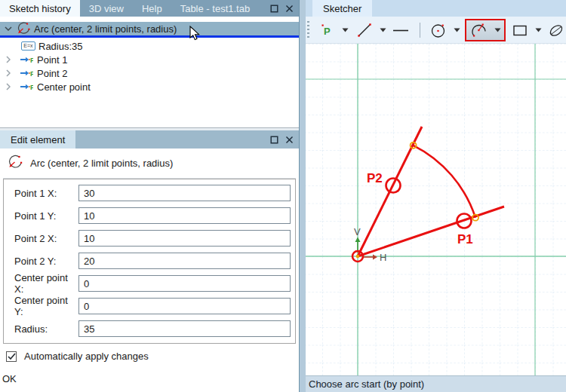 The height and width of the screenshot is (392, 566). What do you see at coordinates (149, 36) in the screenshot?
I see `selection-underline` at bounding box center [149, 36].